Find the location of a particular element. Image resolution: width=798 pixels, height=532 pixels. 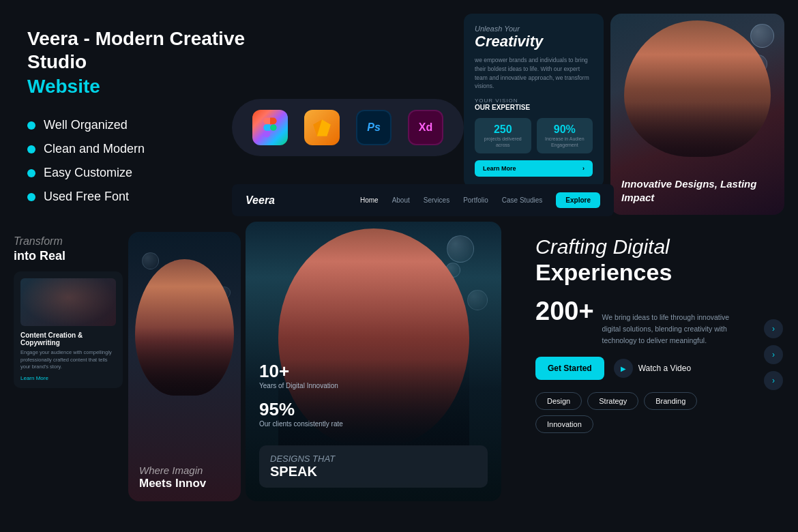

transform-italic: Transform is located at coordinates (68, 241).